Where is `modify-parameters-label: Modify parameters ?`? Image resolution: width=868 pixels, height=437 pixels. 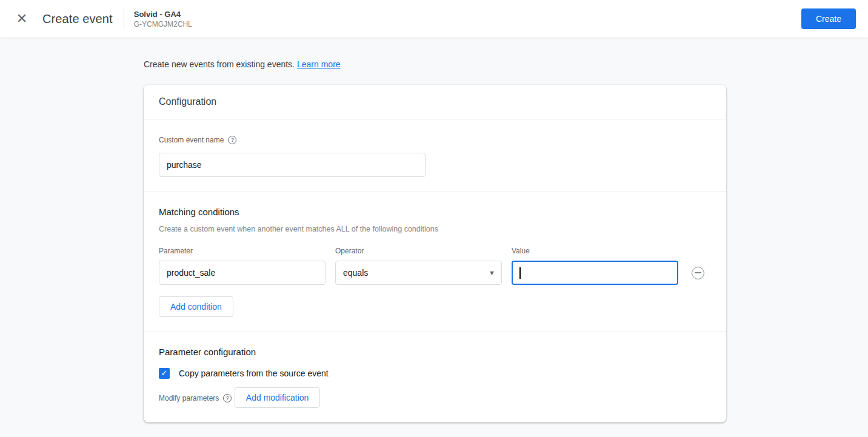 modify-parameters-label: Modify parameters ? is located at coordinates (195, 398).